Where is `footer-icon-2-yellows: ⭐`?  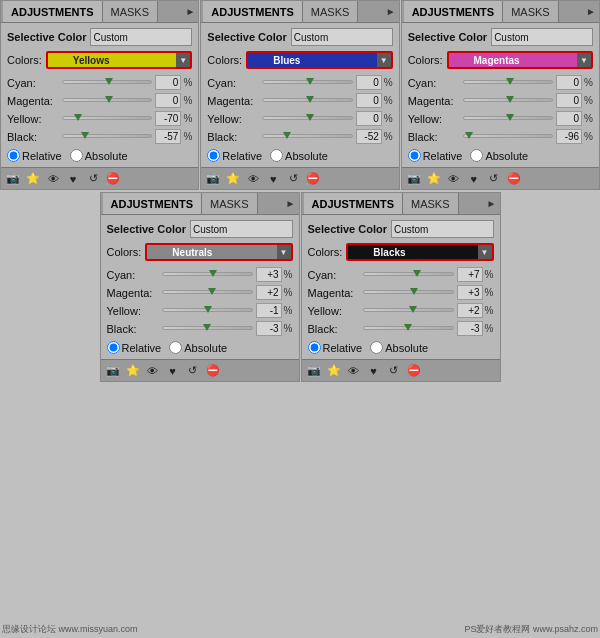
footer-icon-2-yellows: ⭐ is located at coordinates (33, 179).